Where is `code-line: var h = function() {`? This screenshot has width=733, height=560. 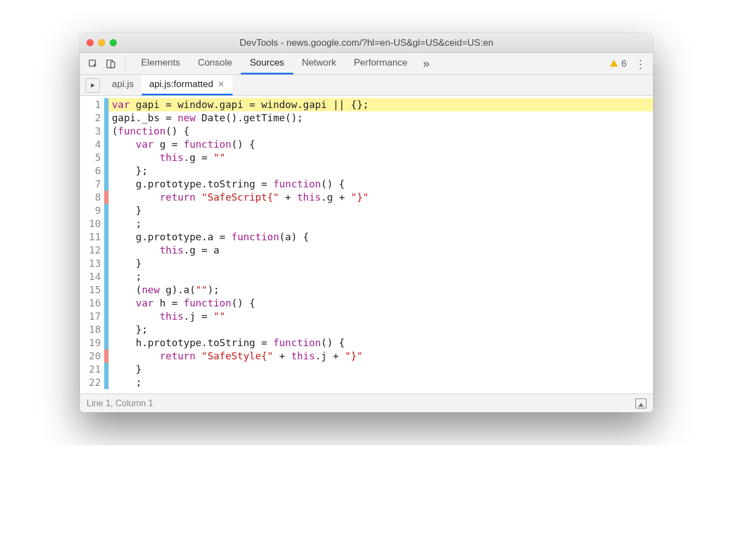 code-line: var h = function() { is located at coordinates (381, 303).